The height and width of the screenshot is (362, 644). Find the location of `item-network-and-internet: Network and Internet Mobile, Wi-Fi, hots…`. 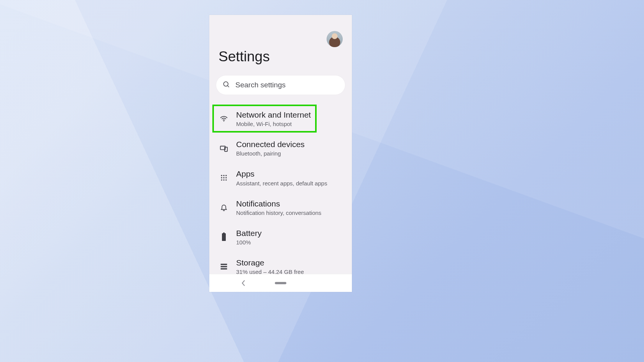

item-network-and-internet: Network and Internet Mobile, Wi-Fi, hots… is located at coordinates (281, 119).